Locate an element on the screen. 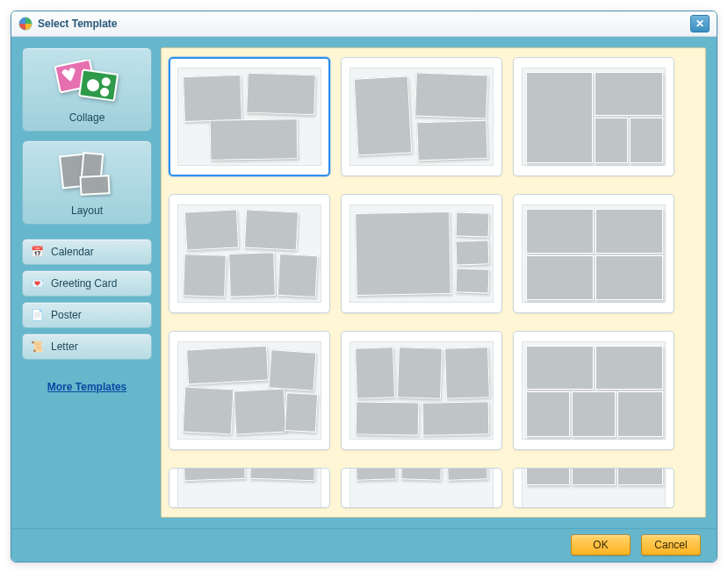 Image resolution: width=728 pixels, height=573 pixels. category-collage: Collage is located at coordinates (87, 90).